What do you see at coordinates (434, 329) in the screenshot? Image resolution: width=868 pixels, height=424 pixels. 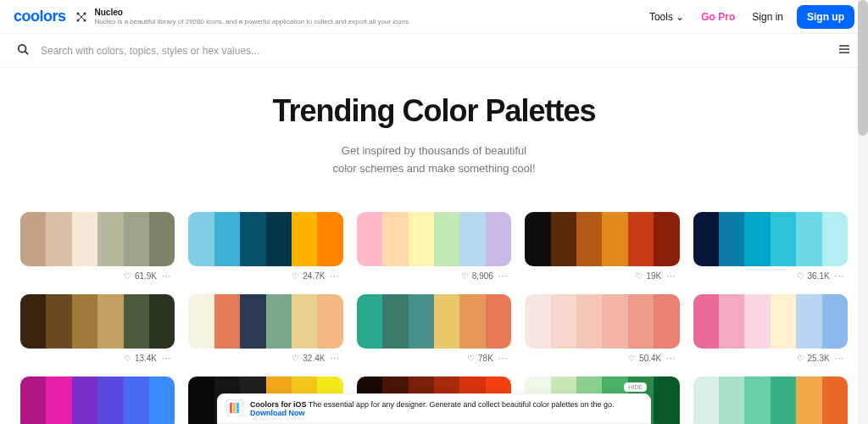 I see `palette-card: ♡78K···` at bounding box center [434, 329].